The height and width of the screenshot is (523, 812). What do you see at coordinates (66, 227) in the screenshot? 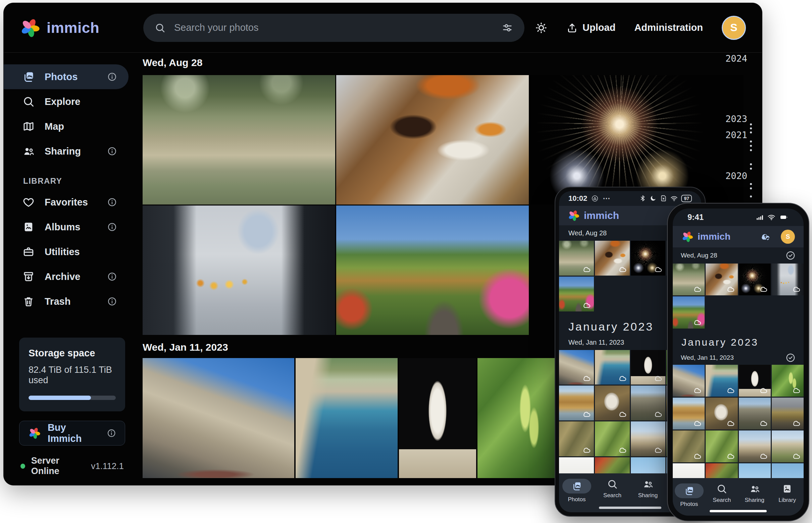
I see `sidebar-item-albums: Albums` at bounding box center [66, 227].